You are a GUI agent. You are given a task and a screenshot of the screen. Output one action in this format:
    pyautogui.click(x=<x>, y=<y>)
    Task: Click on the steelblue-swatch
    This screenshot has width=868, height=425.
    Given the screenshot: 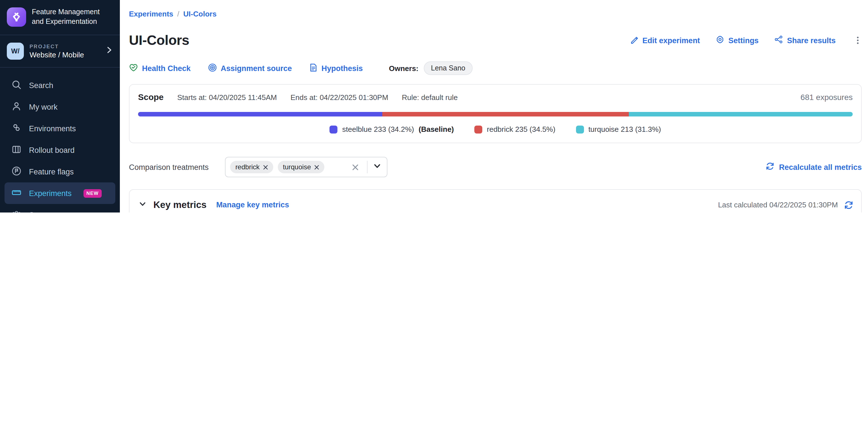 What is the action you would take?
    pyautogui.click(x=334, y=129)
    